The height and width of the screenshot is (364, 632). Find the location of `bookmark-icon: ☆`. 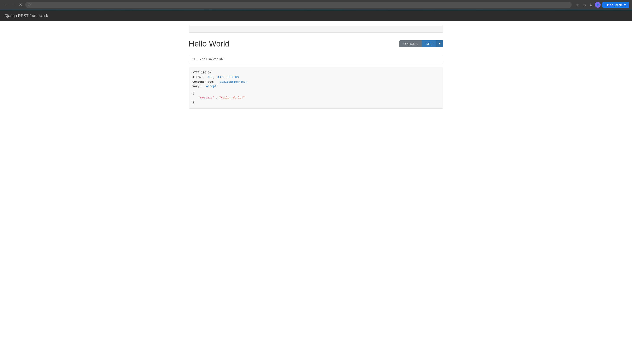

bookmark-icon: ☆ is located at coordinates (577, 5).